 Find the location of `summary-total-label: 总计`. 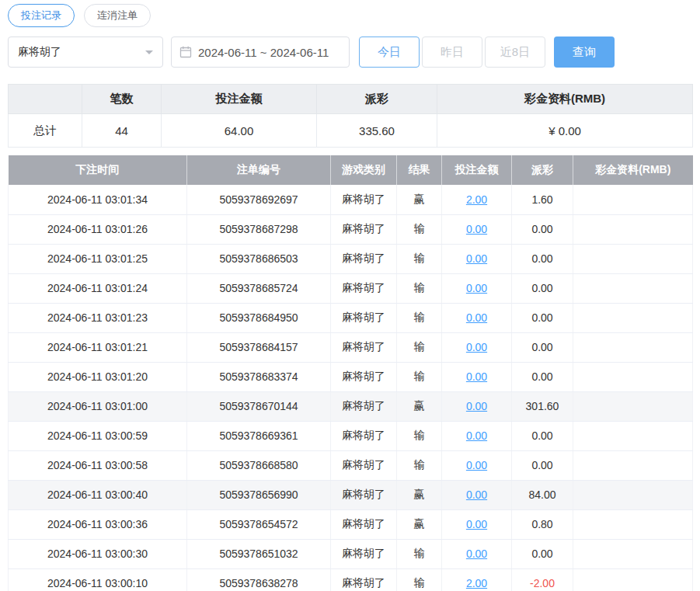

summary-total-label: 总计 is located at coordinates (45, 130).